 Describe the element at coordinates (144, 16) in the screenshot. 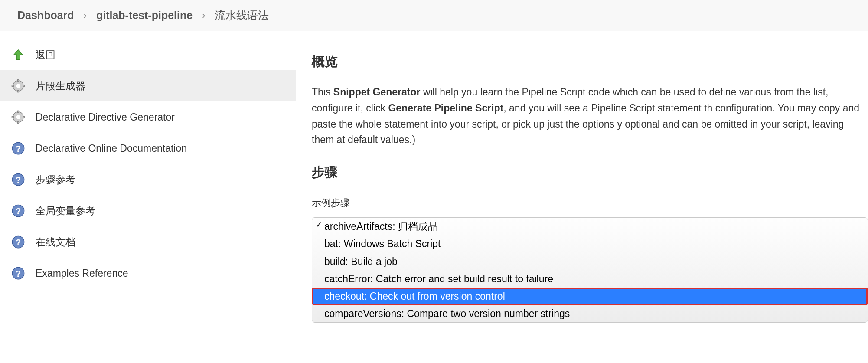

I see `breadcrumb-project: gitlab-test-pipeline` at that location.